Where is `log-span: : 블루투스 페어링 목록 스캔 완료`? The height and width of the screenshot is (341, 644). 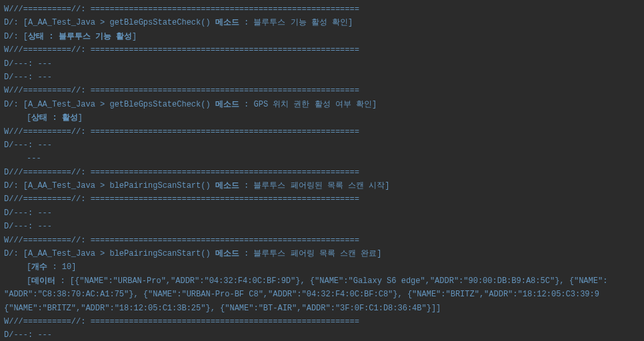
log-span: : 블루투스 페어링 목록 스캔 완료 is located at coordinates (308, 254).